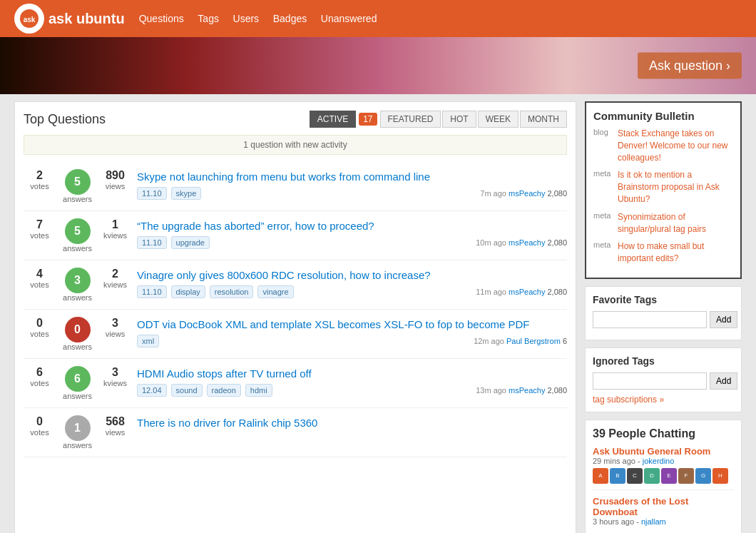 This screenshot has width=756, height=533. What do you see at coordinates (40, 225) in the screenshot?
I see `vote-count: 7` at bounding box center [40, 225].